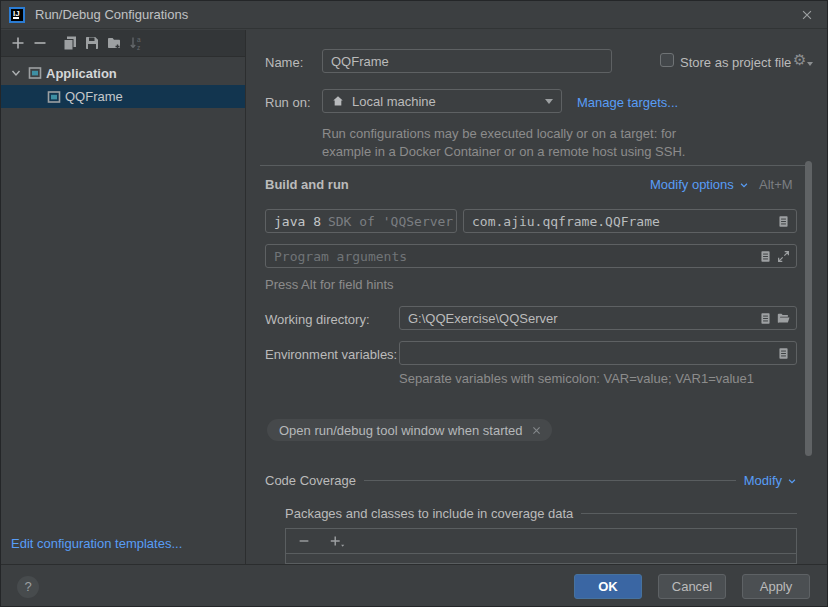 Image resolution: width=828 pixels, height=607 pixels. What do you see at coordinates (483, 318) in the screenshot?
I see `working-directory-value: G:\QQExercise\QQServer` at bounding box center [483, 318].